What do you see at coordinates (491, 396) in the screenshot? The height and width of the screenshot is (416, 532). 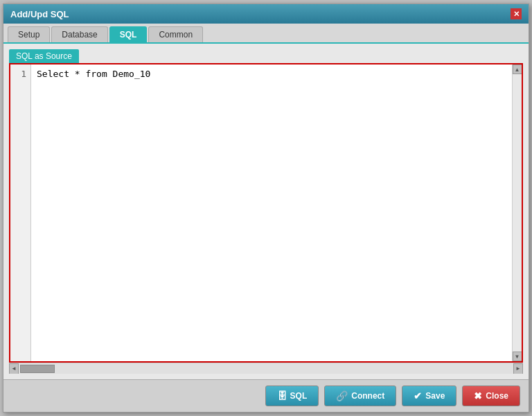 I see `close-button: ✖ Close` at bounding box center [491, 396].